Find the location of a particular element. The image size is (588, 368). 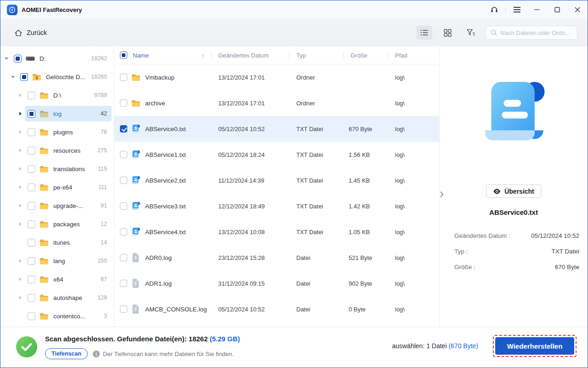

table-row: ? archive 13/12/2024 17:01 Ordner log\ is located at coordinates (277, 103).